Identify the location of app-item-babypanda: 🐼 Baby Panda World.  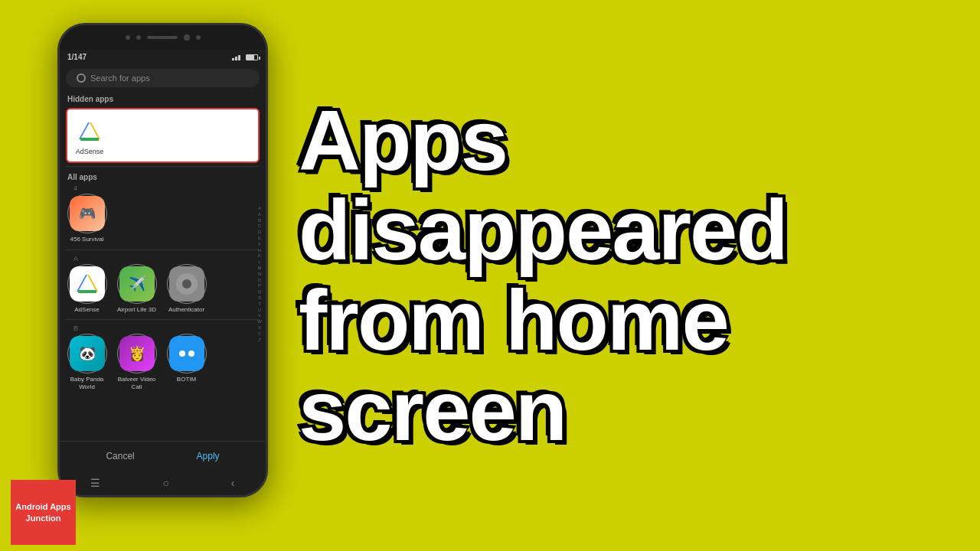
(87, 362).